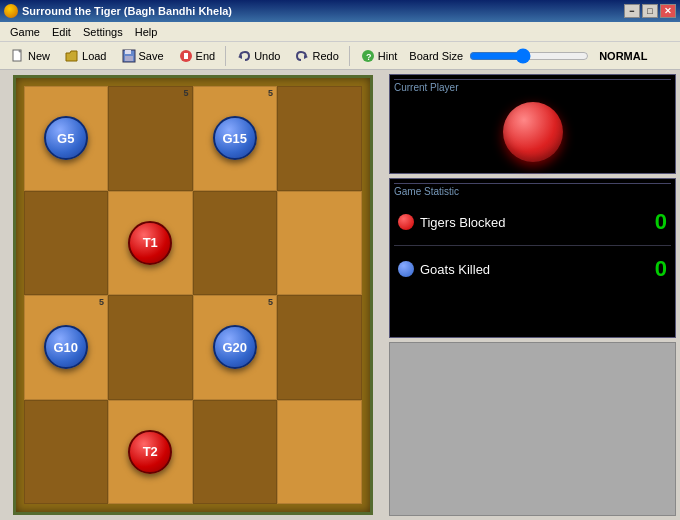  Describe the element at coordinates (661, 269) in the screenshot. I see `goats-killed-value: 0` at that location.